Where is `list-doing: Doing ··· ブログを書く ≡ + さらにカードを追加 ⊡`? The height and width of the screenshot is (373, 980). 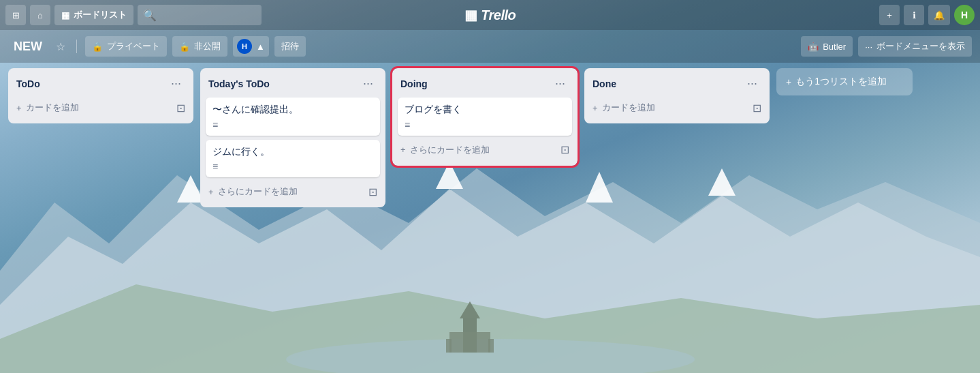 list-doing: Doing ··· ブログを書く ≡ + さらにカードを追加 ⊡ is located at coordinates (485, 117).